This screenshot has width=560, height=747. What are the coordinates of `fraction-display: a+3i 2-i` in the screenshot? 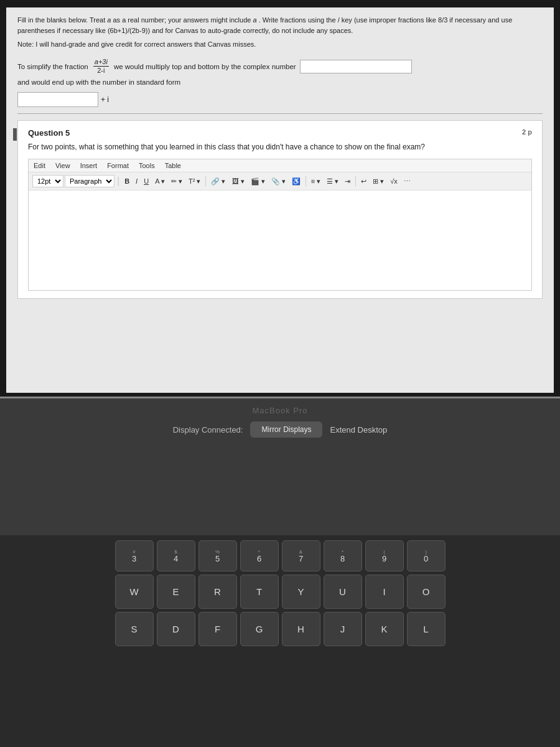 It's located at (101, 66).